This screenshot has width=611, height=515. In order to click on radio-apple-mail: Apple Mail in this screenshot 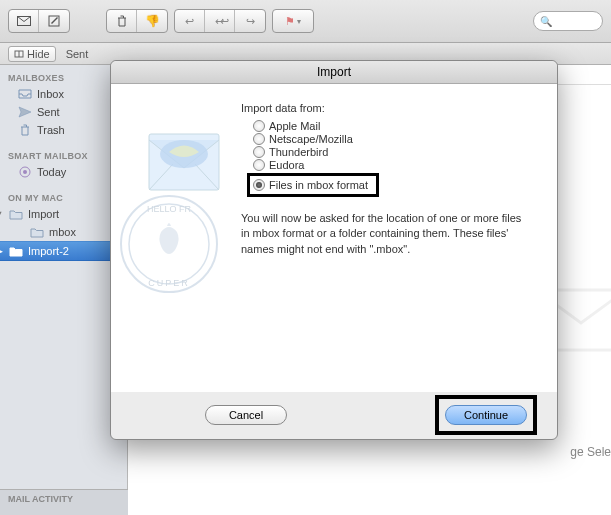, I will do `click(393, 126)`.